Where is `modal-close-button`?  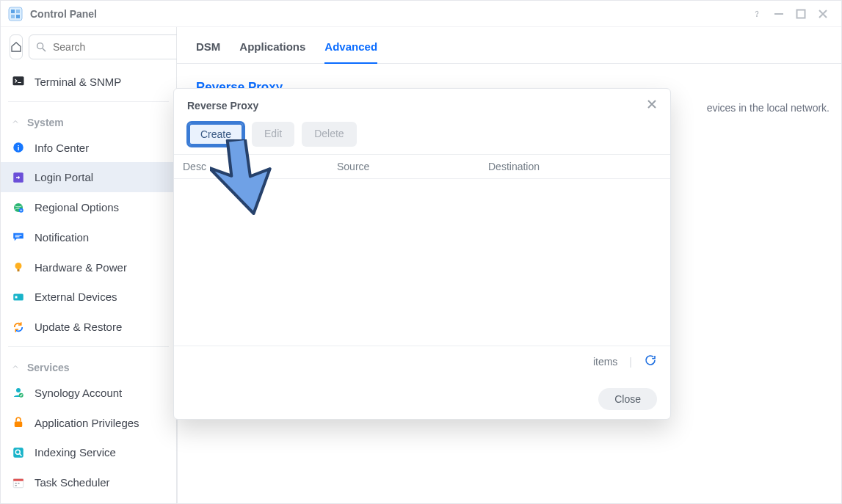 modal-close-button is located at coordinates (652, 106).